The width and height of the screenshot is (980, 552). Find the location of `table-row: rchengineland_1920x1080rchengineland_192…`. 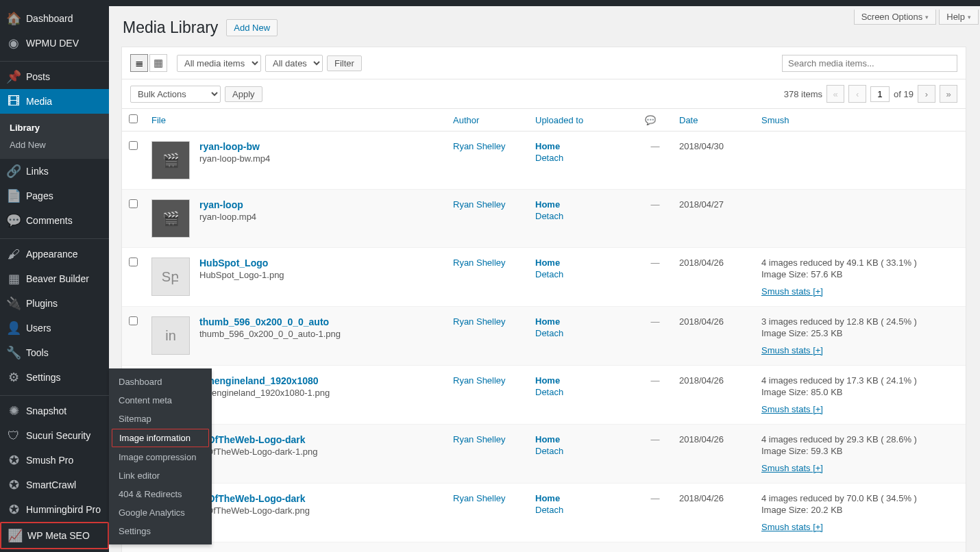

table-row: rchengineland_1920x1080rchengineland_192… is located at coordinates (544, 395).